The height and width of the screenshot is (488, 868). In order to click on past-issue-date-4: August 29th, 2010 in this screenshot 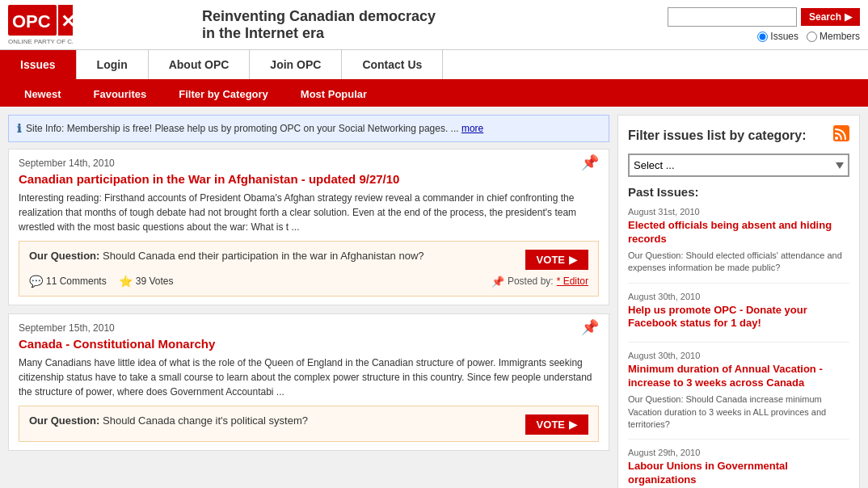, I will do `click(739, 452)`.